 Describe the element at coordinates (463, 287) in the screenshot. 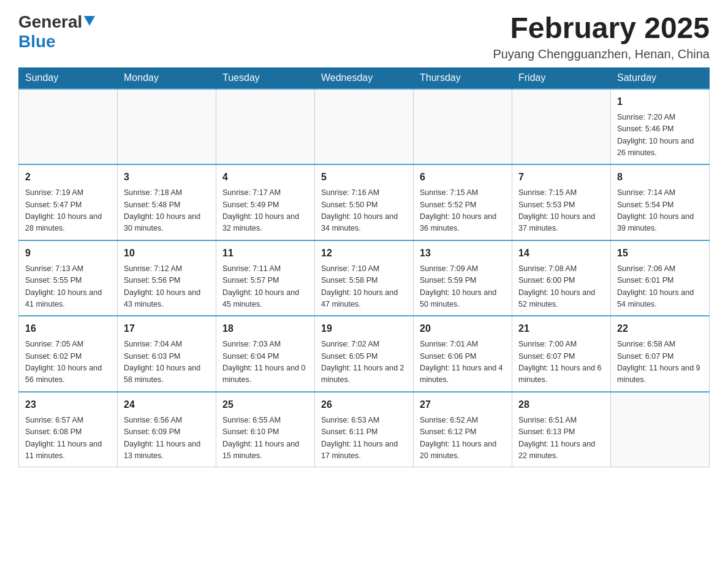

I see `day-info: Sunrise: 7:09 AM Sunset: 5:59 PM Dayligh…` at that location.